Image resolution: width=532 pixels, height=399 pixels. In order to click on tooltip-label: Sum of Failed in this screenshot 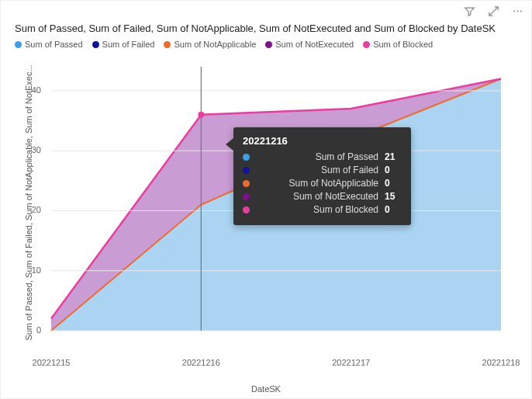, I will do `click(317, 170)`.